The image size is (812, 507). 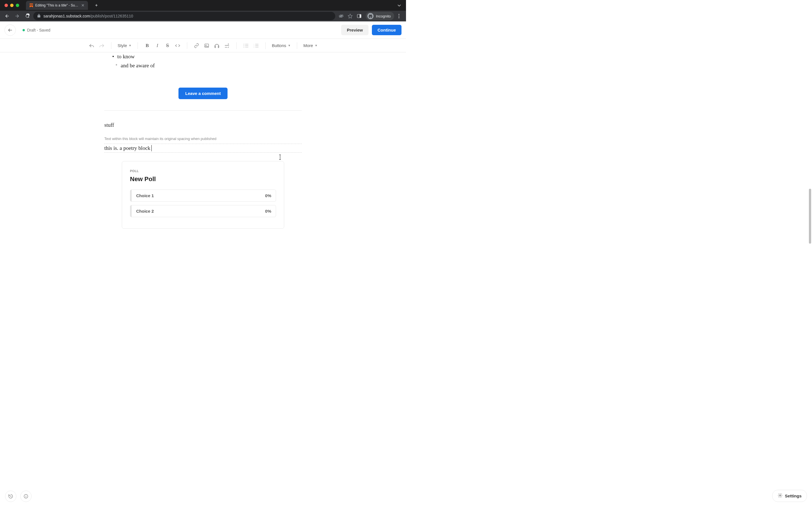 I want to click on poll-choice: Choice 2 0%, so click(x=203, y=211).